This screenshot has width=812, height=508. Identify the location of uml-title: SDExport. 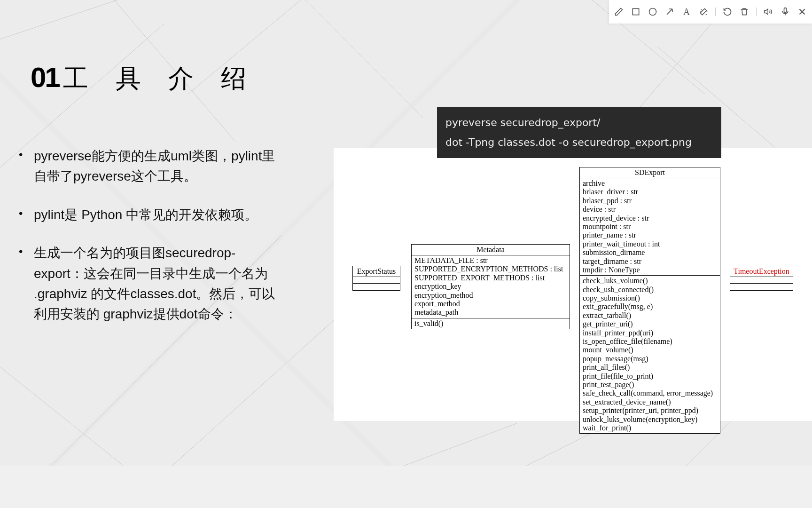
(650, 173).